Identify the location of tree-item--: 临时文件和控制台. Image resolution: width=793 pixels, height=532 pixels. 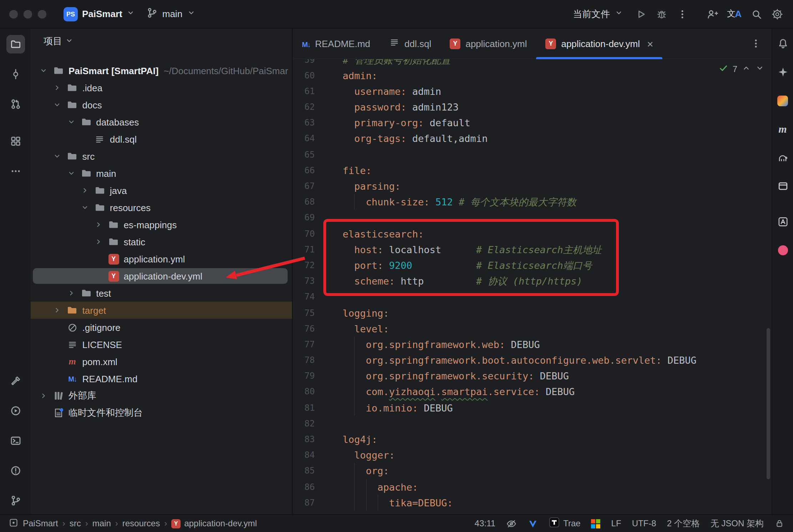
(161, 413).